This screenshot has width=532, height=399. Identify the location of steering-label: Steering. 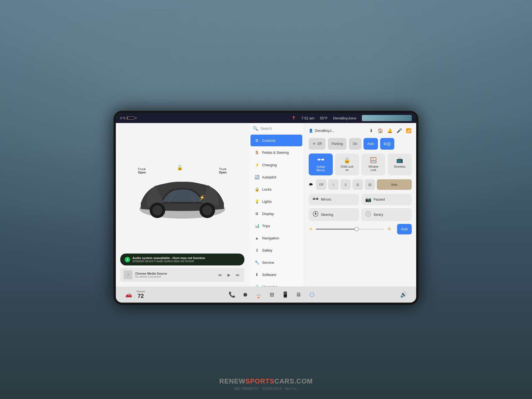
(327, 215).